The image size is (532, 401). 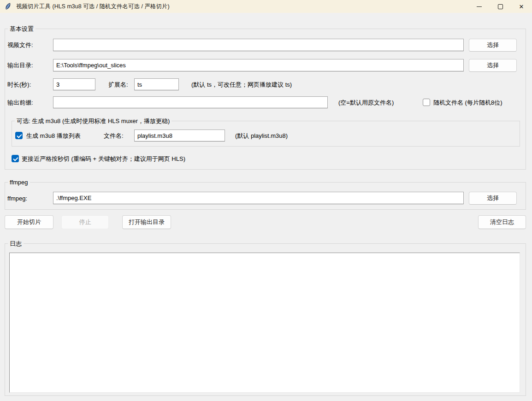 What do you see at coordinates (85, 222) in the screenshot?
I see `stop-button: 停止` at bounding box center [85, 222].